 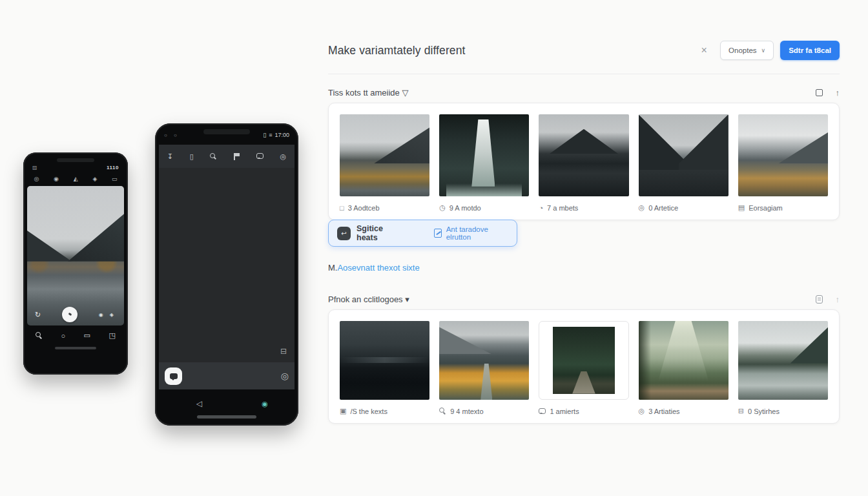 I want to click on rewrite-line: M.Aosevnatt thexot sixte, so click(x=584, y=267).